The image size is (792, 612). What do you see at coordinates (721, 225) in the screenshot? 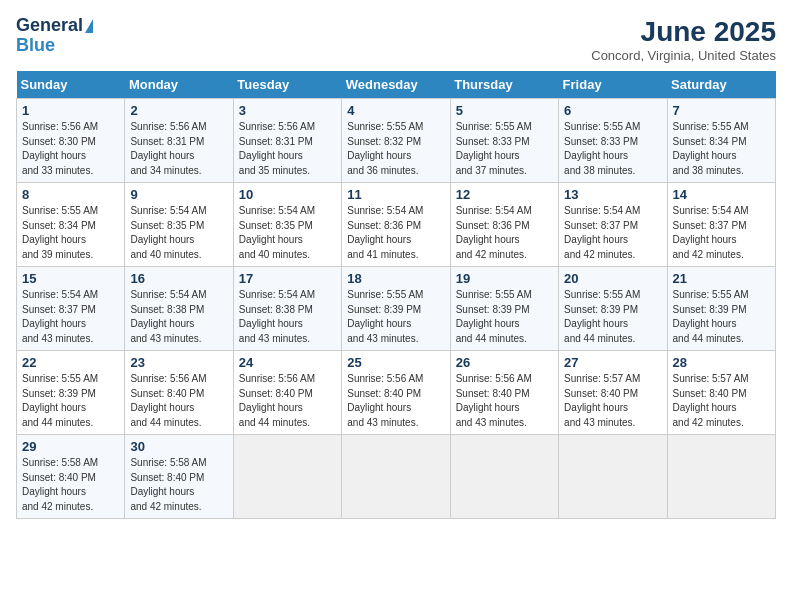
I see `table-row: 14 Sunrise: 5:54 AMSunset: 8:37 PMDaylig…` at bounding box center [721, 225].